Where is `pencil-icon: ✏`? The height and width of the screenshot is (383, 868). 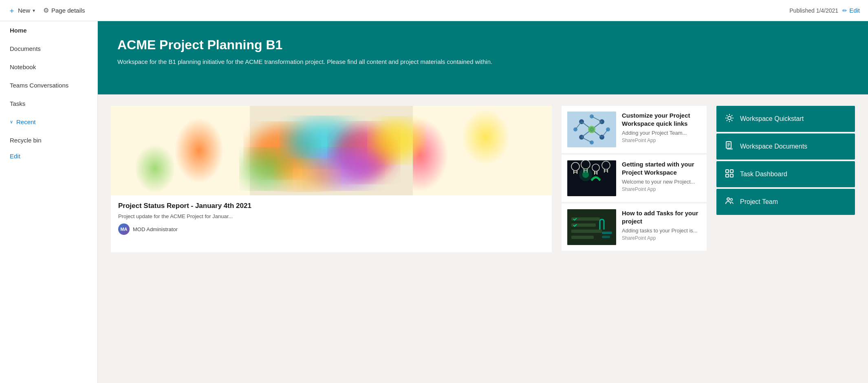 pencil-icon: ✏ is located at coordinates (845, 11).